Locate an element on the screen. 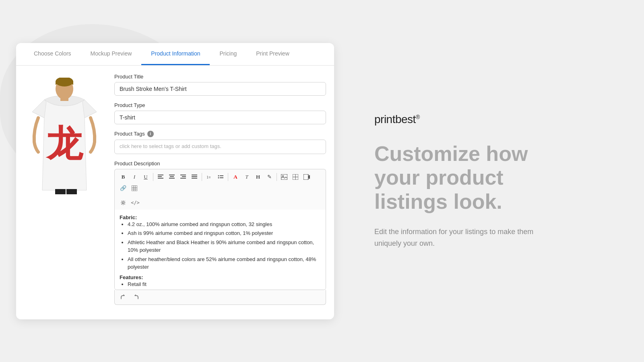 The width and height of the screenshot is (644, 362). toolbar-more is located at coordinates (134, 188).